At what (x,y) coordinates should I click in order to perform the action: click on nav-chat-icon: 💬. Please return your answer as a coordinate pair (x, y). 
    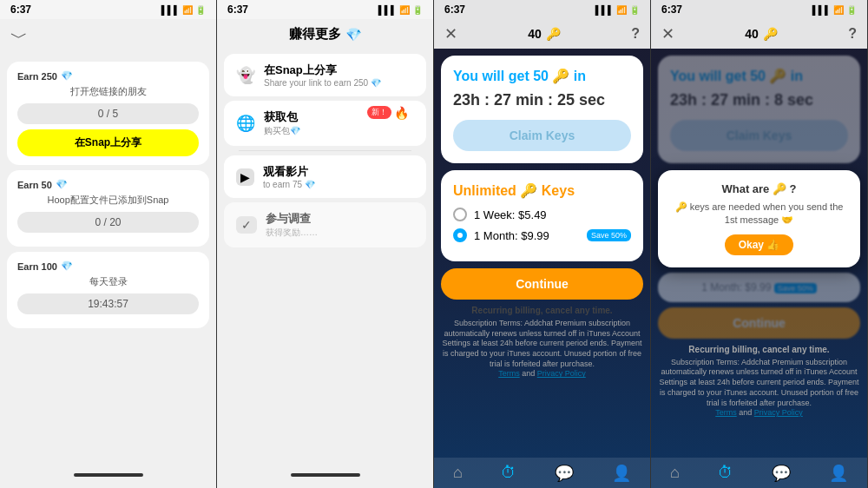
    Looking at the image, I should click on (564, 473).